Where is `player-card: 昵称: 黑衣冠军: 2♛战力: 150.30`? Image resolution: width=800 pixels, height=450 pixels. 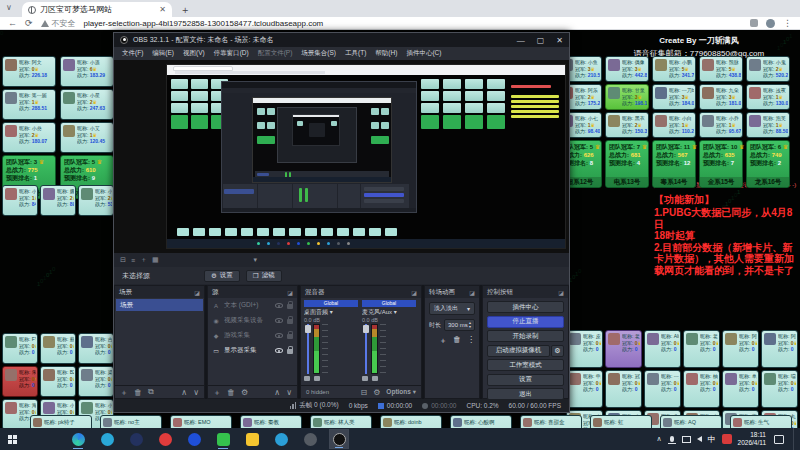
player-card: 昵称: 黑衣冠军: 2♛战力: 150.30 is located at coordinates (627, 125).